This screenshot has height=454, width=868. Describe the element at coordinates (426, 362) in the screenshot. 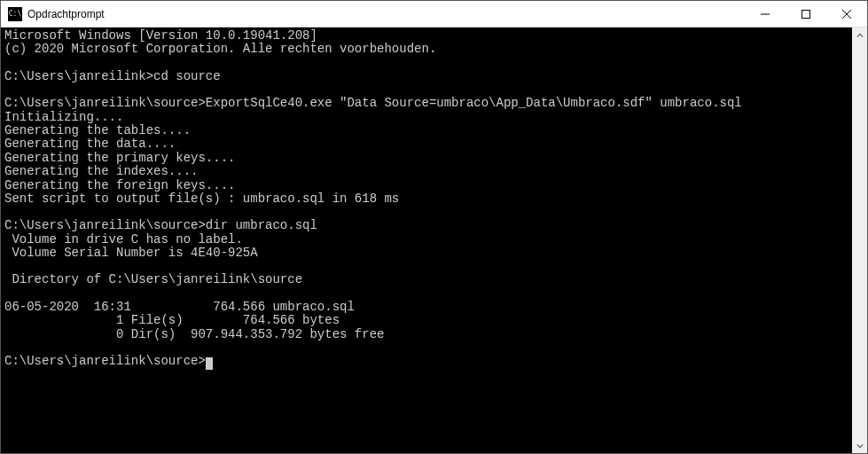

I see `terminal-line: C:\Users\janreilink\source>` at that location.